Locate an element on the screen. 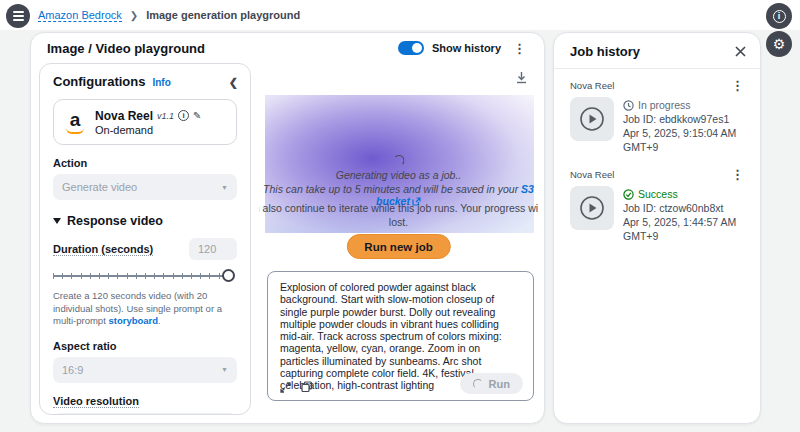  breadcrumb: Amazon Bedrock ❯ Image generation playgr… is located at coordinates (169, 15).